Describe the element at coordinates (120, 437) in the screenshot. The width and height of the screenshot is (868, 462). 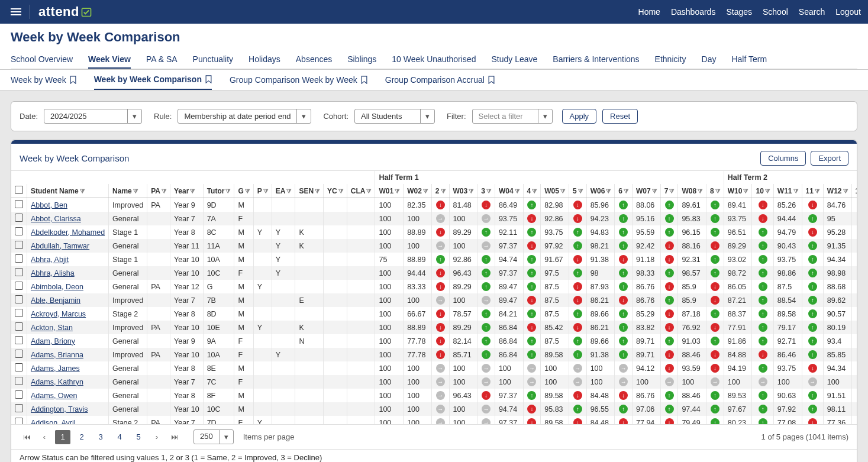
I see `page-number: 4` at that location.